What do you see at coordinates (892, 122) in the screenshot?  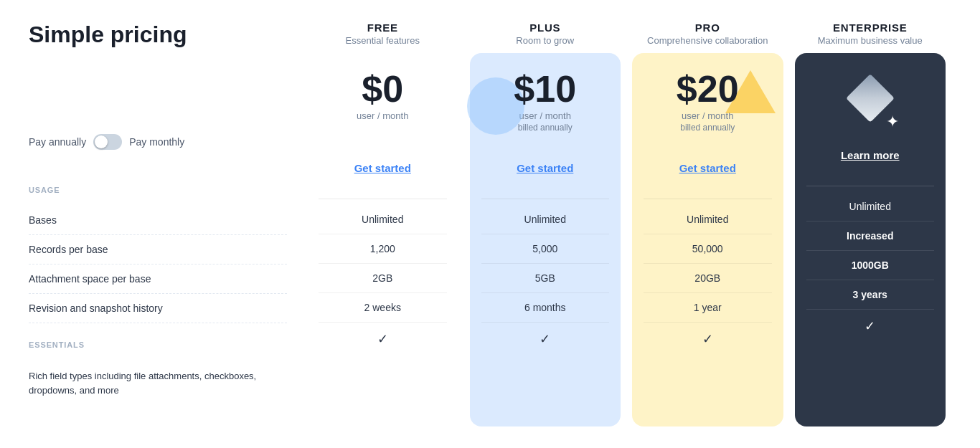 I see `sparkle-icon: ✦` at bounding box center [892, 122].